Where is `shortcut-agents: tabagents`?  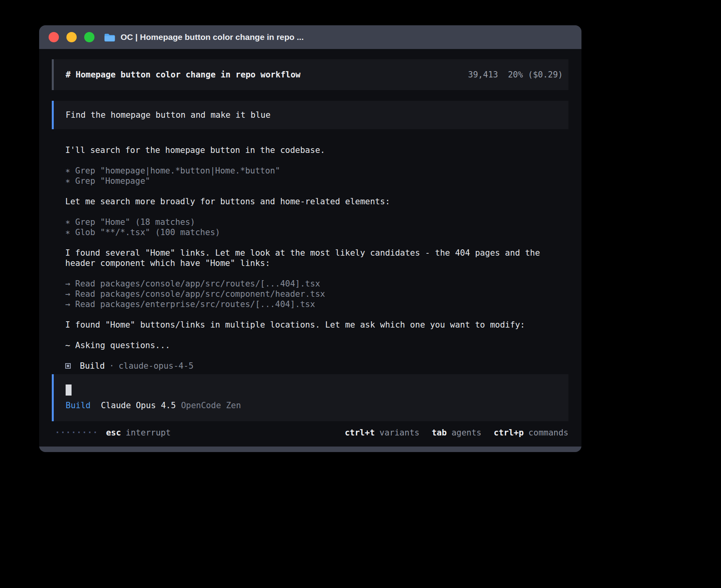 shortcut-agents: tabagents is located at coordinates (457, 433).